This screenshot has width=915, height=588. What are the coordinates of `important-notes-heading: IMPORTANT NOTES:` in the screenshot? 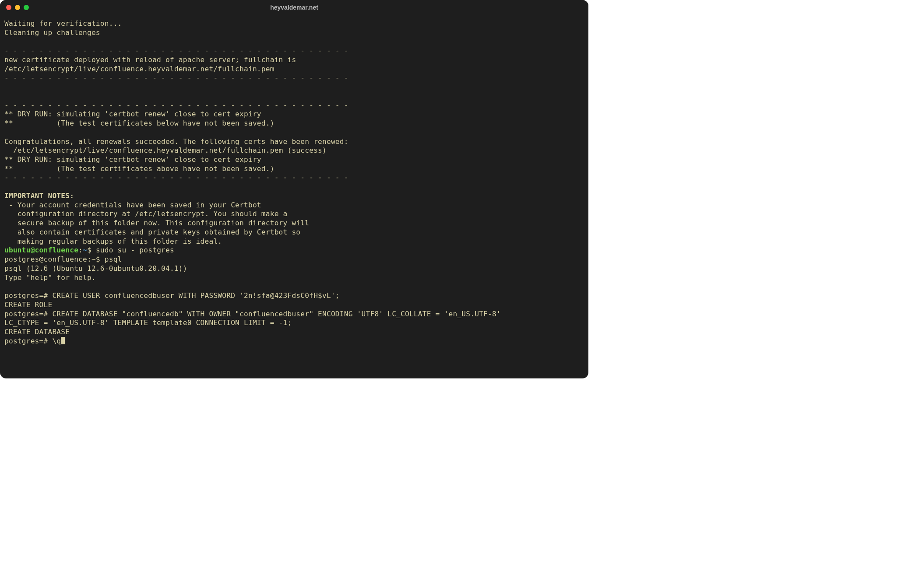 It's located at (39, 196).